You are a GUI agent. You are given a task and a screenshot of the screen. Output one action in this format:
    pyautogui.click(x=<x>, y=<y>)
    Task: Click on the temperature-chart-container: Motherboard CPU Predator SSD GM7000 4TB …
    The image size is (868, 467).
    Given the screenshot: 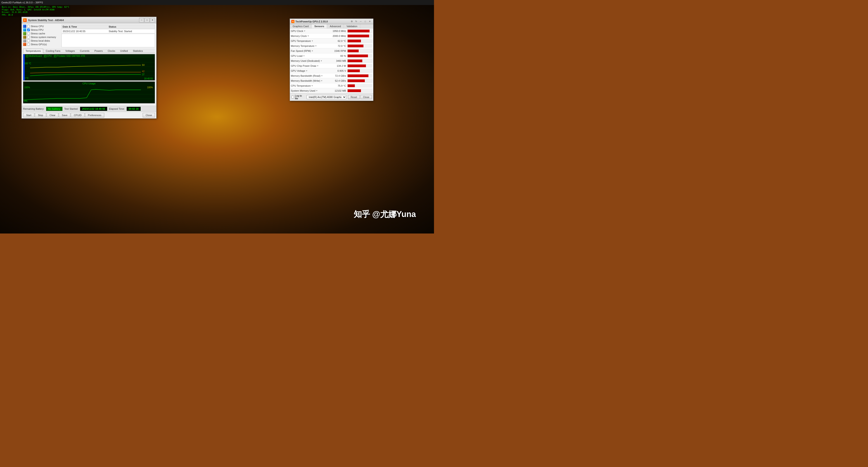 What is the action you would take?
    pyautogui.click(x=89, y=67)
    